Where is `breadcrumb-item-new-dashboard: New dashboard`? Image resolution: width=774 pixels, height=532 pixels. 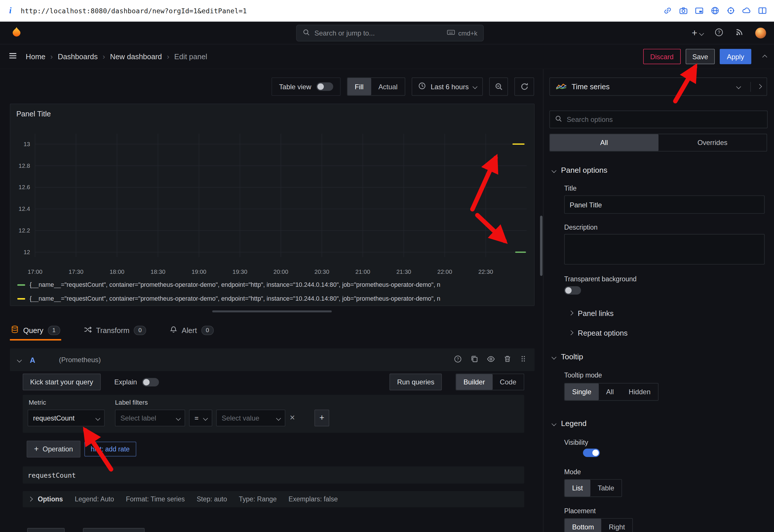 breadcrumb-item-new-dashboard: New dashboard is located at coordinates (136, 57).